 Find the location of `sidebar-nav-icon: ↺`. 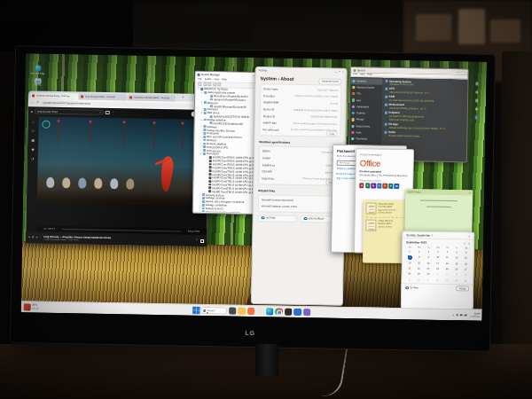

sidebar-nav-icon: ↺ is located at coordinates (32, 160).